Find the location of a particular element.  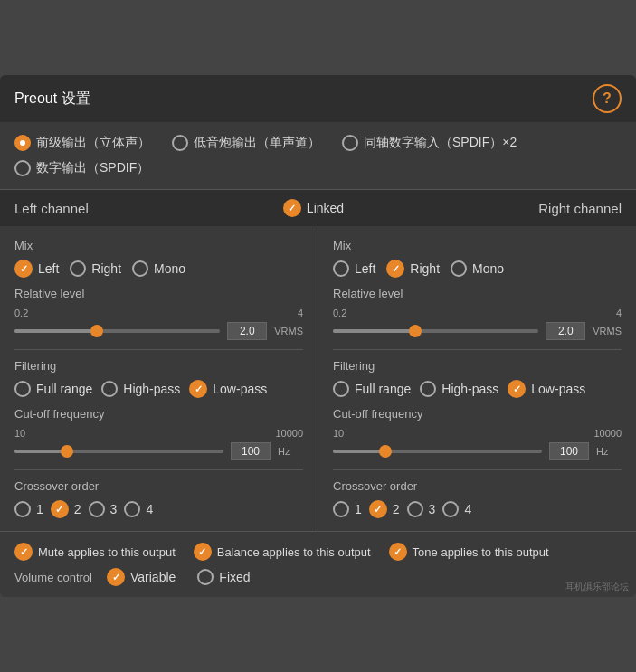

right-crossover-2-radio is located at coordinates (378, 509).